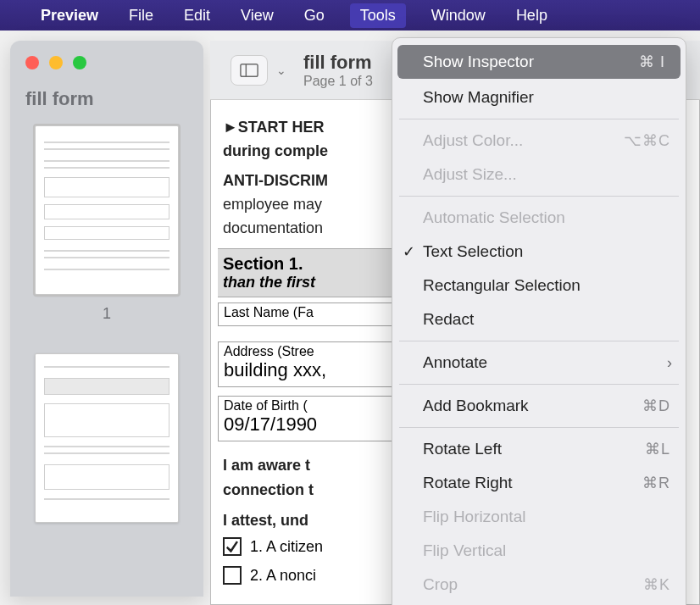 This screenshot has width=700, height=605. Describe the element at coordinates (539, 286) in the screenshot. I see `menu-item-rectangular-selection: Rectangular Selection` at that location.